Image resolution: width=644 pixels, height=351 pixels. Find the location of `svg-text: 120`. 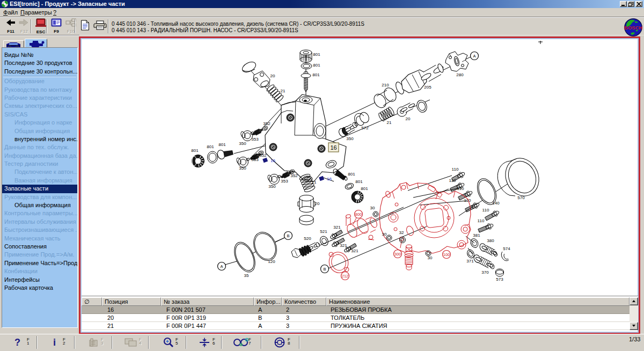

svg-text: 120 is located at coordinates (272, 262).